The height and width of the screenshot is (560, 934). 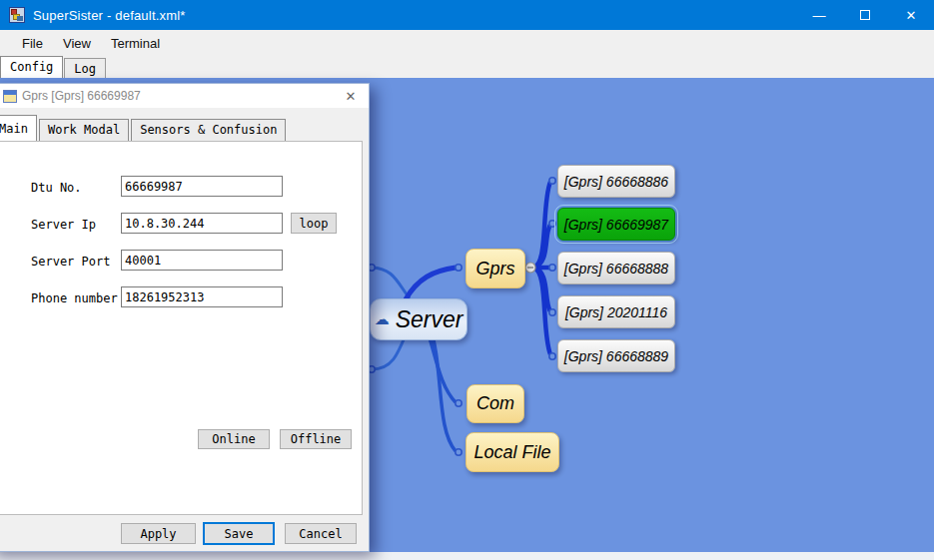 What do you see at coordinates (56, 188) in the screenshot?
I see `dtu-no-label: Dtu No.` at bounding box center [56, 188].